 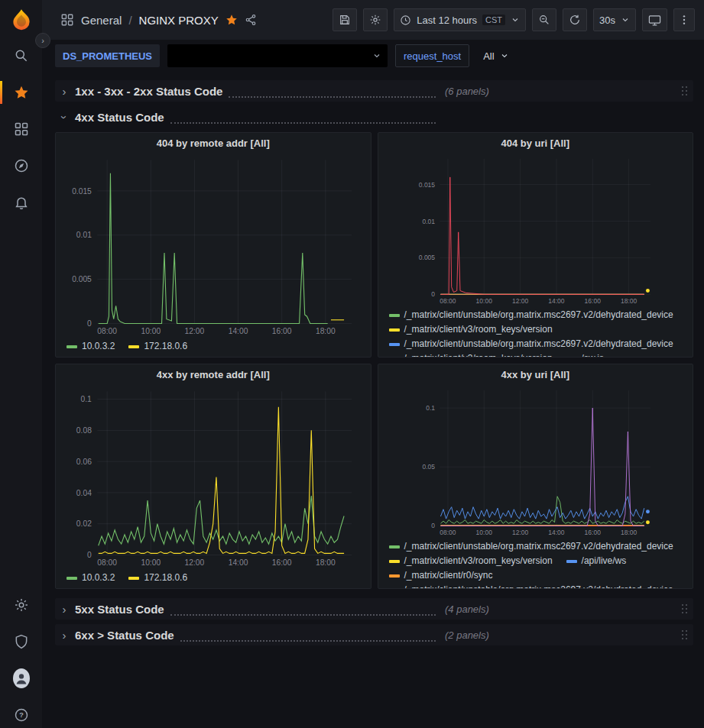 I want to click on search-icon, so click(x=21, y=56).